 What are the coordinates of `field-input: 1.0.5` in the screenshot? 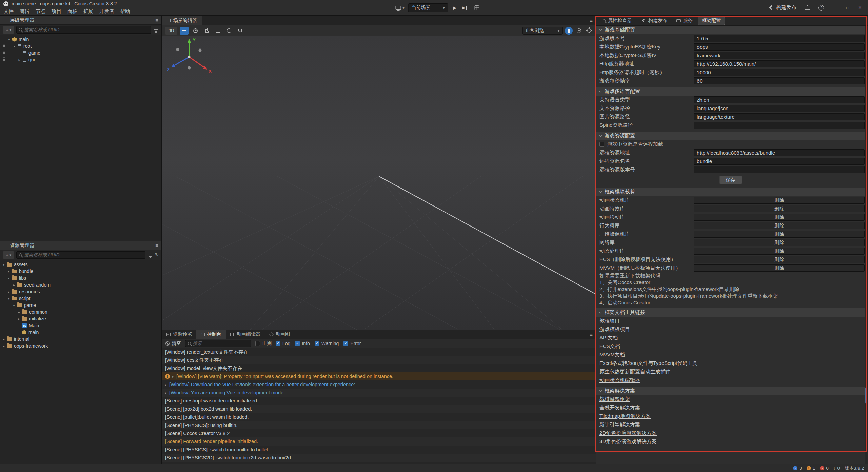 It's located at (779, 39).